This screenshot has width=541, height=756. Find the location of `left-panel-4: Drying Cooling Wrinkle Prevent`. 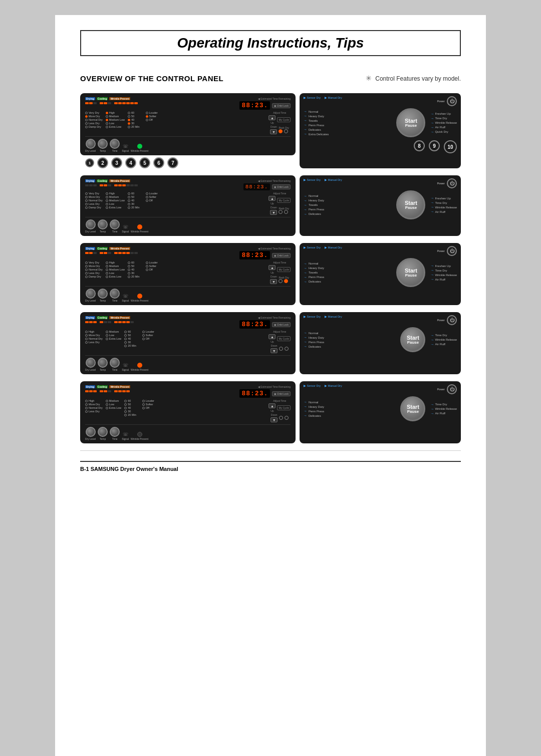

left-panel-4: Drying Cooling Wrinkle Prevent is located at coordinates (188, 343).